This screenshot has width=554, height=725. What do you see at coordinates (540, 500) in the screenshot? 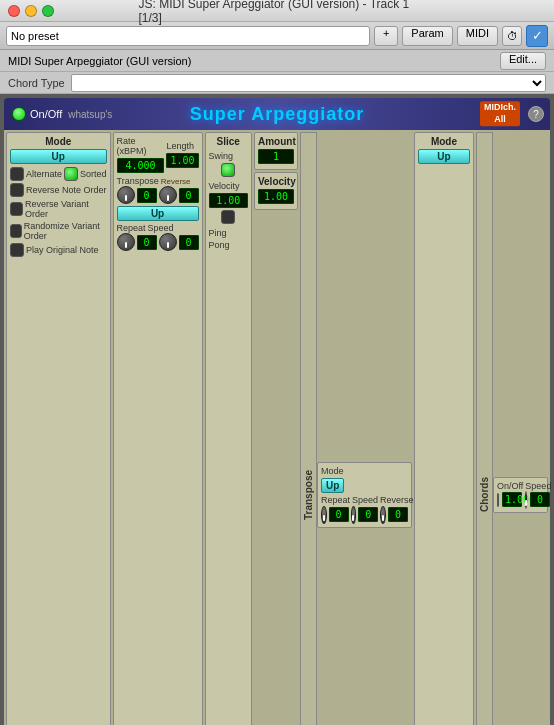
I see `chords-sustain-val: 0` at bounding box center [540, 500].